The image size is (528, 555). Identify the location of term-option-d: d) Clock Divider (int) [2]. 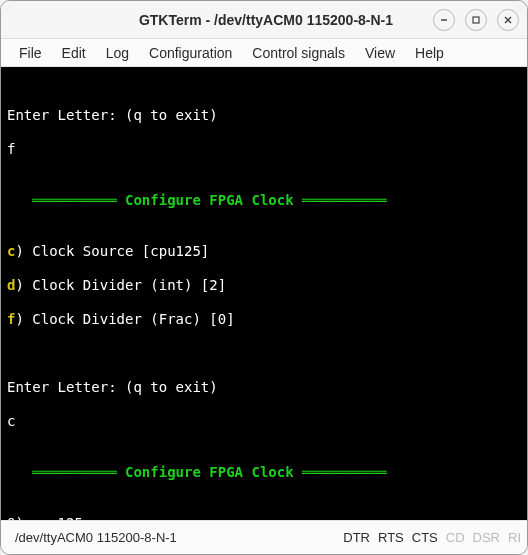
(264, 286).